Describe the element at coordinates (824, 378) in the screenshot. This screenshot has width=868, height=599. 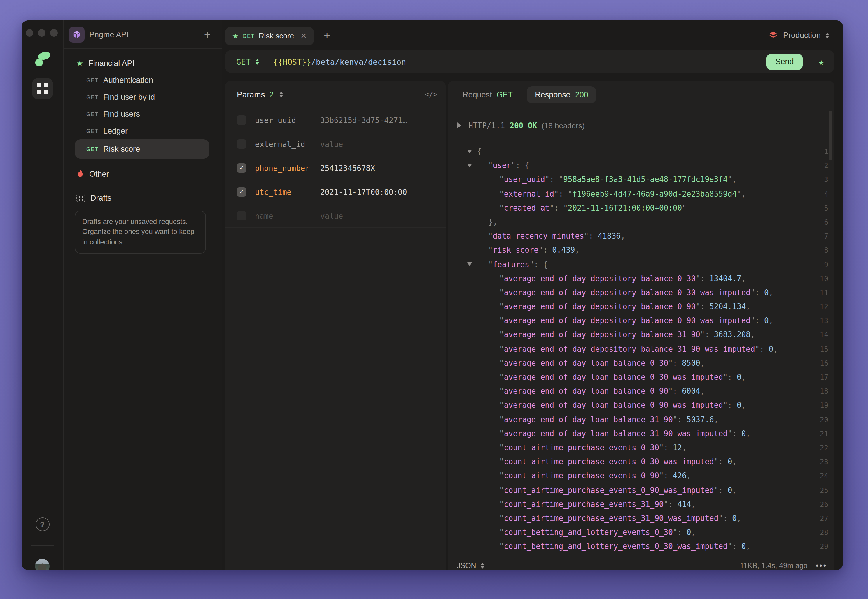
I see `line-number: 17` at that location.